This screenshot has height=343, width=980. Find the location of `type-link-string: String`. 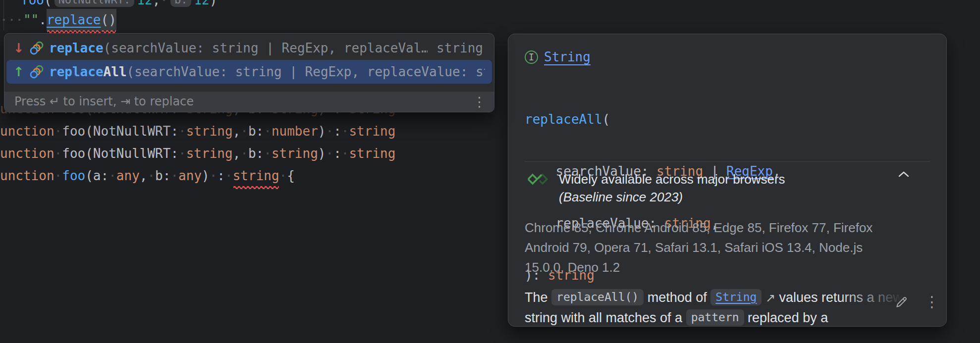

type-link-string: String is located at coordinates (567, 57).